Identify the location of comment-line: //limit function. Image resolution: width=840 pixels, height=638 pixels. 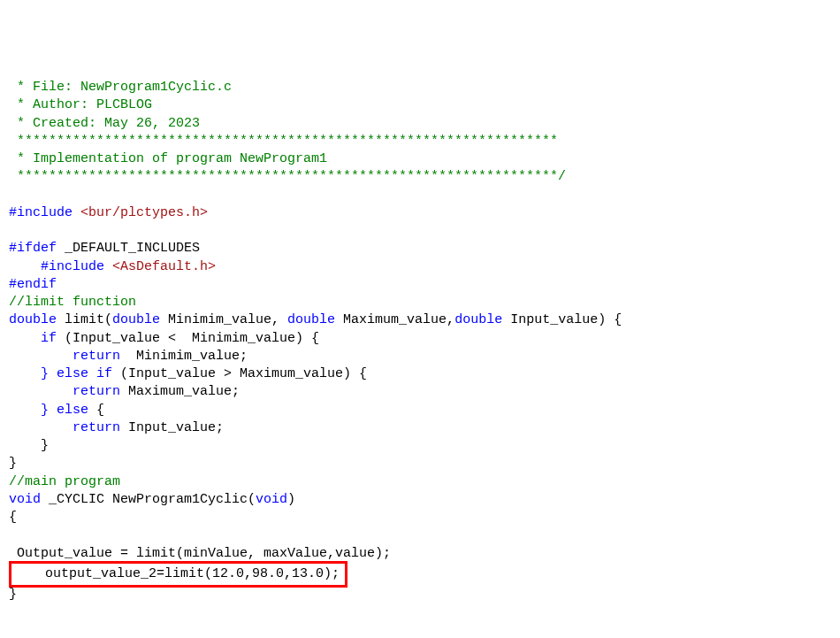
(73, 303).